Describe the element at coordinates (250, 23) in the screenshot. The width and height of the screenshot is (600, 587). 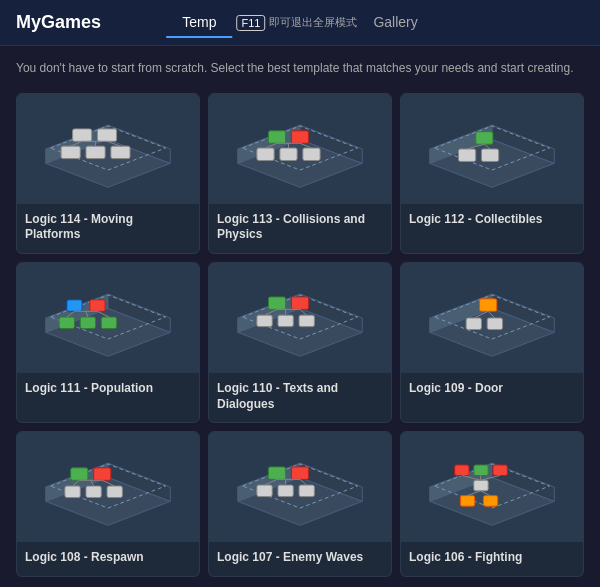
I see `keyboard-key: F11` at that location.